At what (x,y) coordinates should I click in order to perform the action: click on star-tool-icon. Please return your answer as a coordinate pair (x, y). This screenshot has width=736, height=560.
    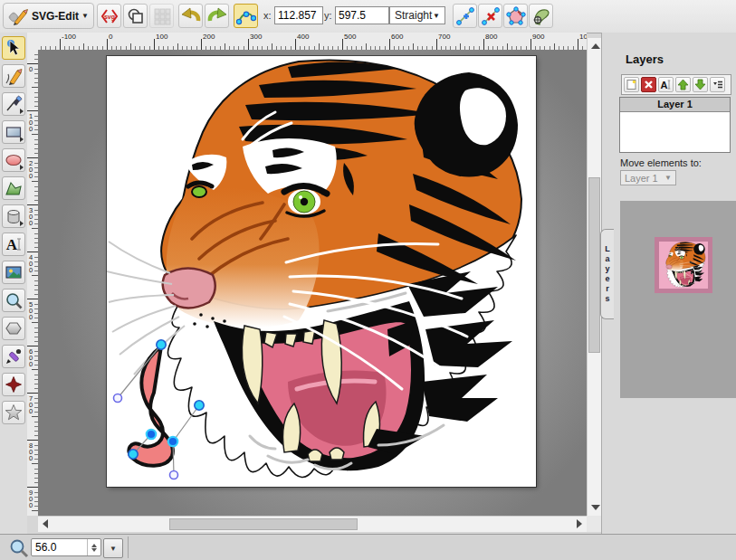
    Looking at the image, I should click on (14, 413).